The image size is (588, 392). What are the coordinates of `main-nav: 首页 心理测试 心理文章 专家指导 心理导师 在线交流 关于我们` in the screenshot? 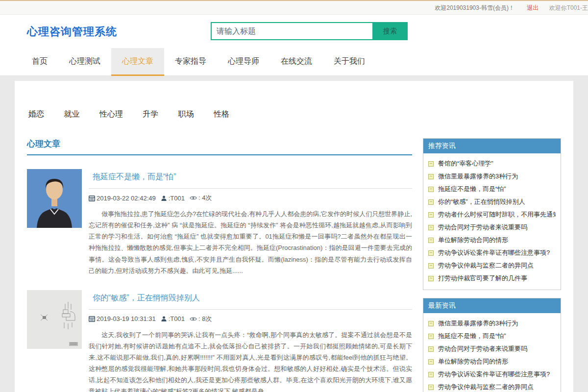 It's located at (294, 62).